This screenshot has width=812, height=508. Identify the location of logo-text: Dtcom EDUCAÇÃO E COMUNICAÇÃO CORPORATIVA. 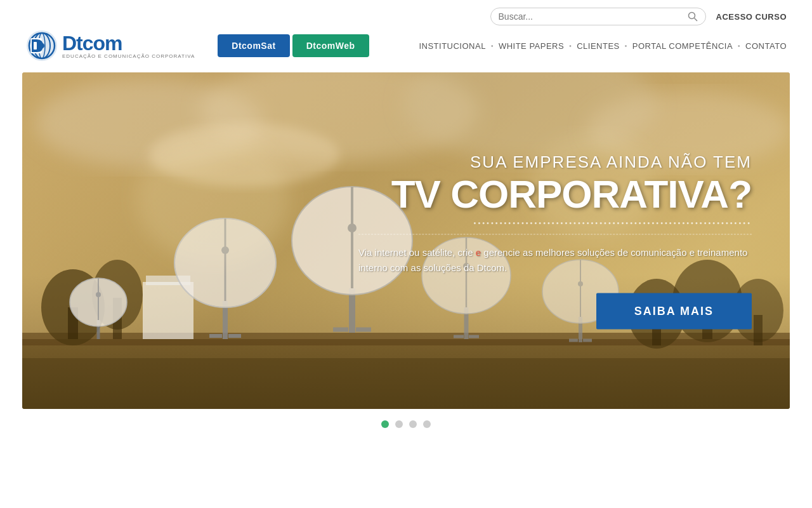
(128, 46).